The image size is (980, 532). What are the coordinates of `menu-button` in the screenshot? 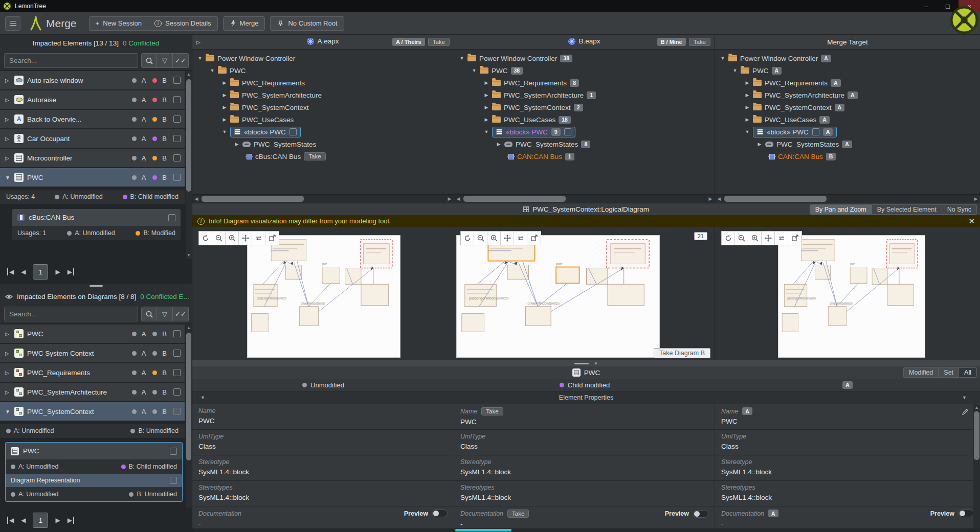 It's located at (13, 24).